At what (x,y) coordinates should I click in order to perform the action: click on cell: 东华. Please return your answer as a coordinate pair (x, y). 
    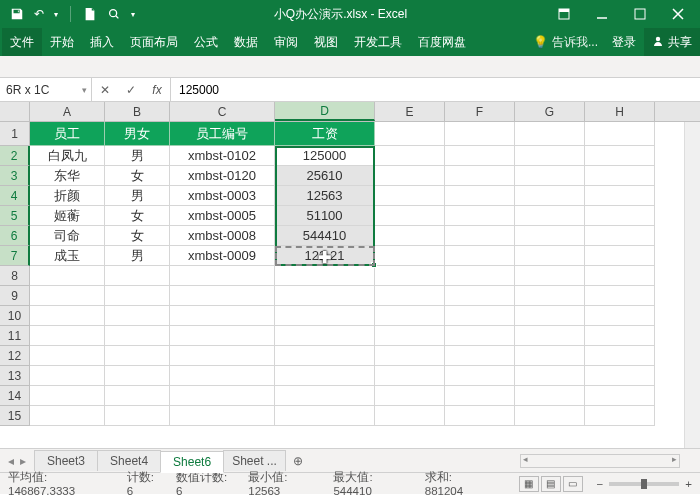
    Looking at the image, I should click on (68, 176).